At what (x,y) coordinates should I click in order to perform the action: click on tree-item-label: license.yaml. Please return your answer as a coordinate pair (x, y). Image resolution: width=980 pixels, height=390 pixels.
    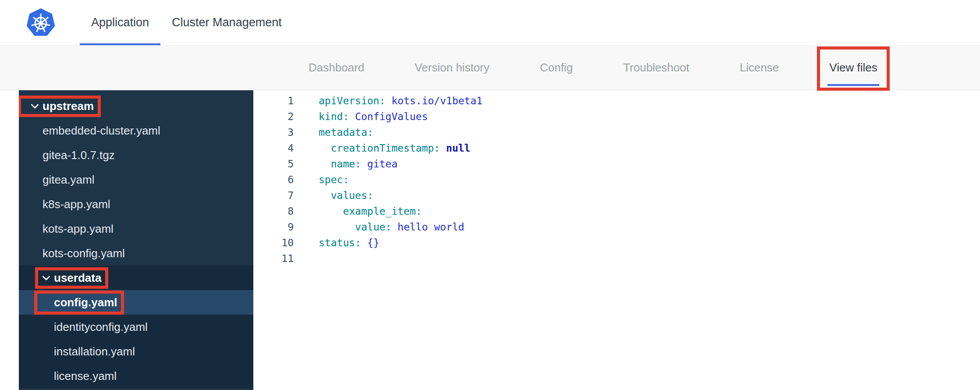
    Looking at the image, I should click on (85, 376).